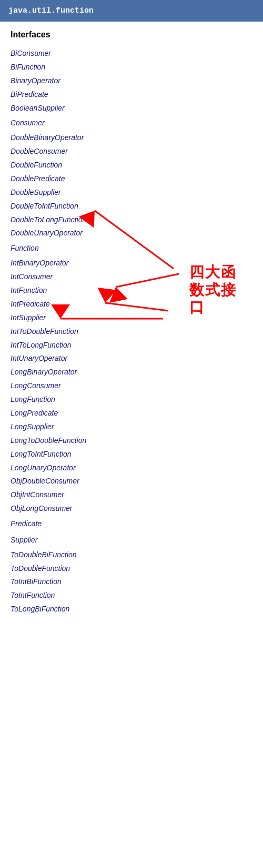 The width and height of the screenshot is (263, 868). What do you see at coordinates (132, 481) in the screenshot?
I see `interface-item: ObjDoubleConsumer` at bounding box center [132, 481].